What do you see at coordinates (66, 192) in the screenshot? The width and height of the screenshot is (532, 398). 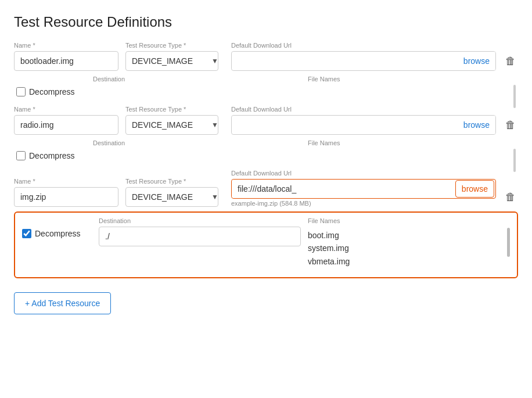 I see `name-field-3: Name` at bounding box center [66, 192].